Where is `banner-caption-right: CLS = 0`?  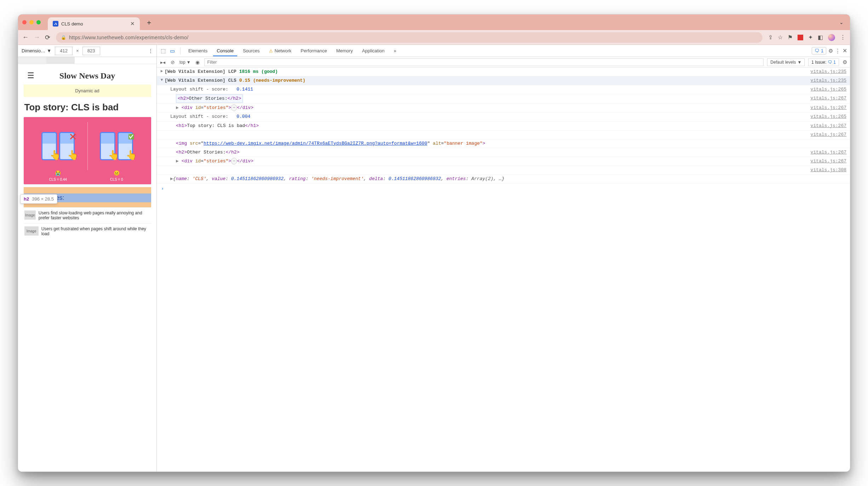 banner-caption-right: CLS = 0 is located at coordinates (117, 180).